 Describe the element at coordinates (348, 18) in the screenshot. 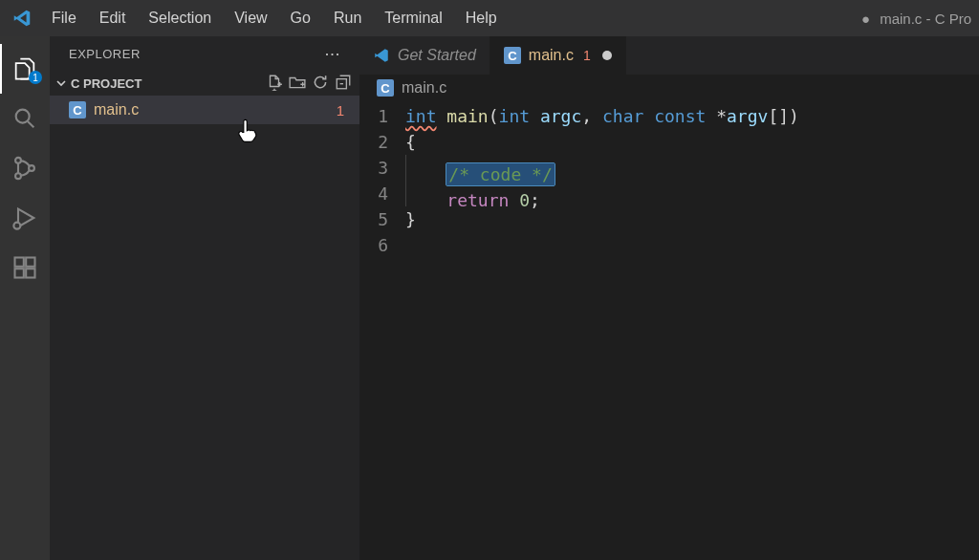

I see `menu-run: Run` at that location.